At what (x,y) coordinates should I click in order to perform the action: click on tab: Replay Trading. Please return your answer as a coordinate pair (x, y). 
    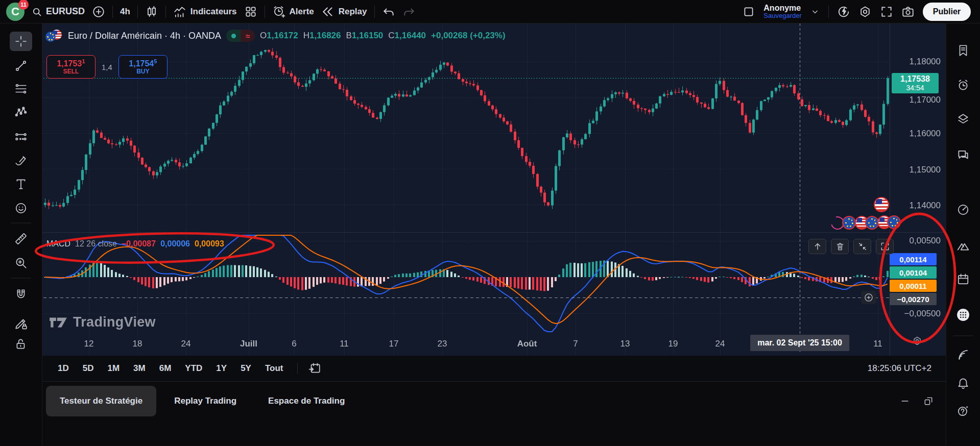
    Looking at the image, I should click on (205, 401).